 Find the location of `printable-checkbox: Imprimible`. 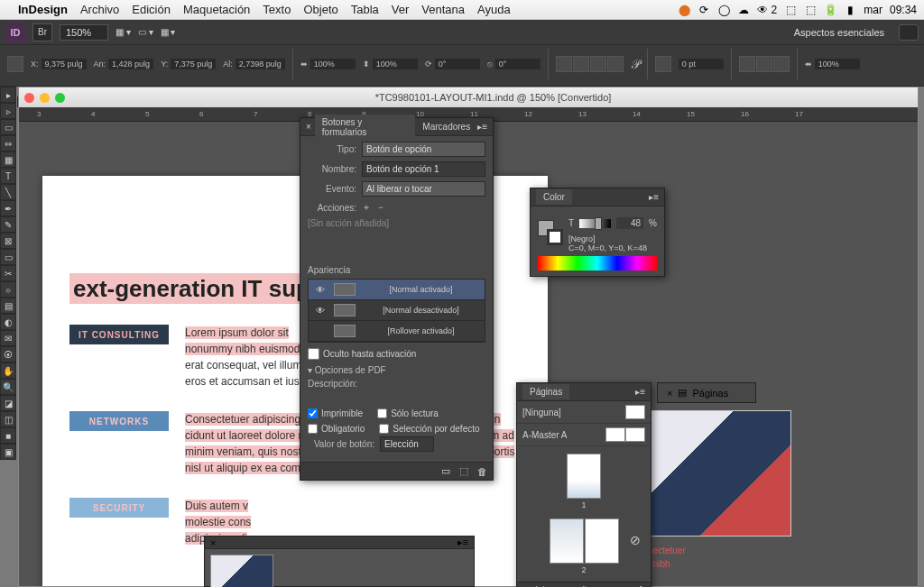

printable-checkbox: Imprimible is located at coordinates (336, 413).